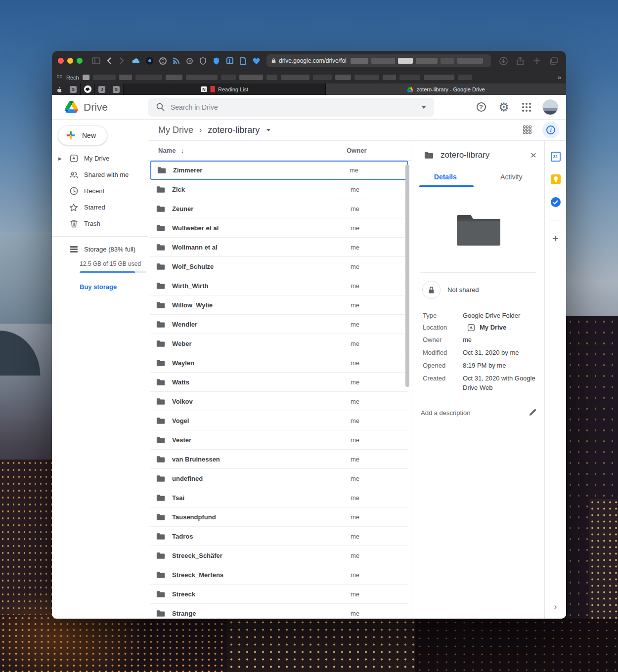 The width and height of the screenshot is (618, 672). What do you see at coordinates (407, 276) in the screenshot?
I see `list-scrollbar-thumb` at bounding box center [407, 276].